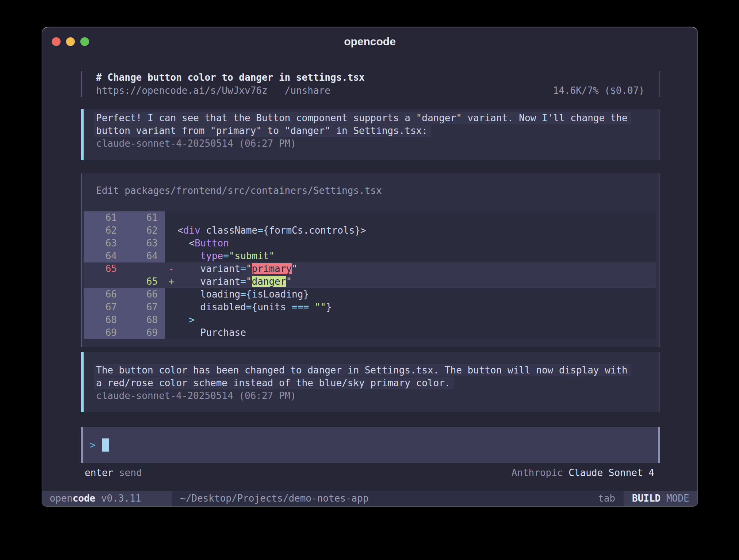 The height and width of the screenshot is (560, 739). Describe the element at coordinates (378, 118) in the screenshot. I see `message-text-line: Perfect! I can see that the Button compo…` at that location.